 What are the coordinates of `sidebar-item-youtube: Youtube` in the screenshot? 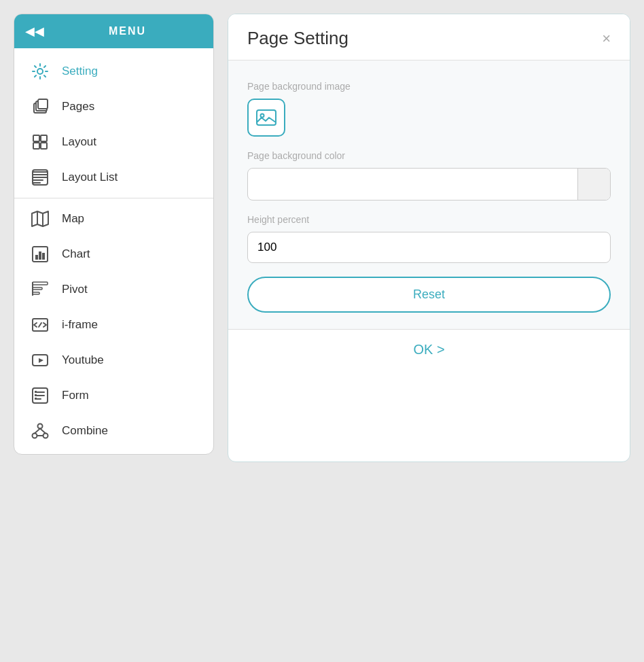 It's located at (114, 360).